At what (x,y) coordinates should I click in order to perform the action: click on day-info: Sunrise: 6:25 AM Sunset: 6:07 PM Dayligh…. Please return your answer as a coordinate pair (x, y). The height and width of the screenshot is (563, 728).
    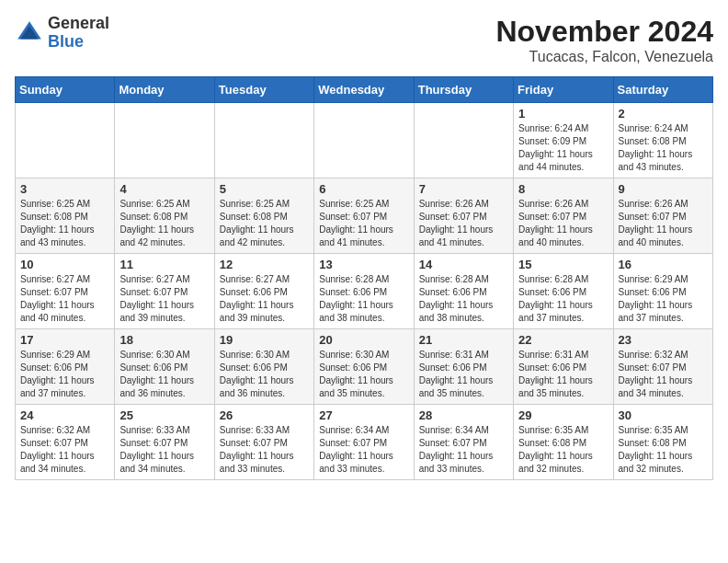
    Looking at the image, I should click on (364, 224).